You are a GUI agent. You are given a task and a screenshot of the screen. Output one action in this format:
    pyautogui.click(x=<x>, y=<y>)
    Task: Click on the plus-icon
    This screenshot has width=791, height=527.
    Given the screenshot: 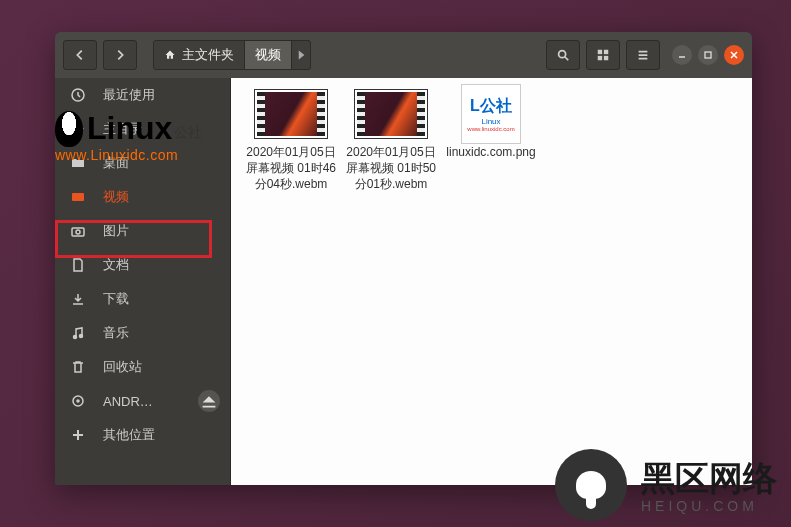 What is the action you would take?
    pyautogui.click(x=78, y=435)
    